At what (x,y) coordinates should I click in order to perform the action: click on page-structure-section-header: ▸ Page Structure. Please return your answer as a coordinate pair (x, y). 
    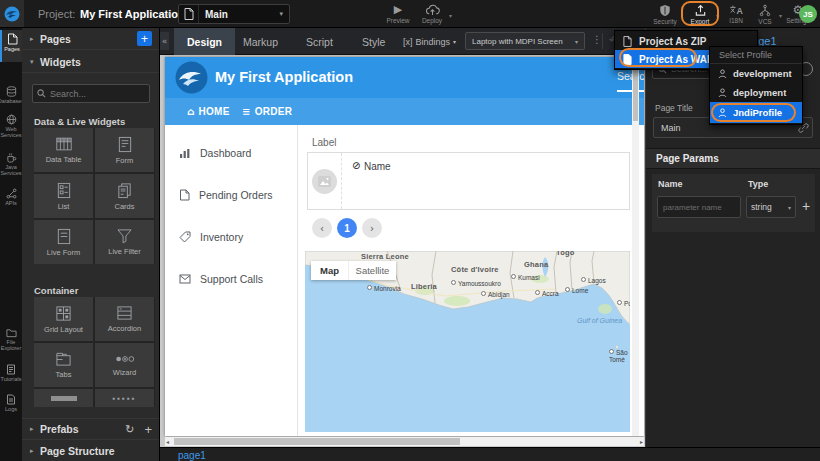
    Looking at the image, I should click on (91, 450).